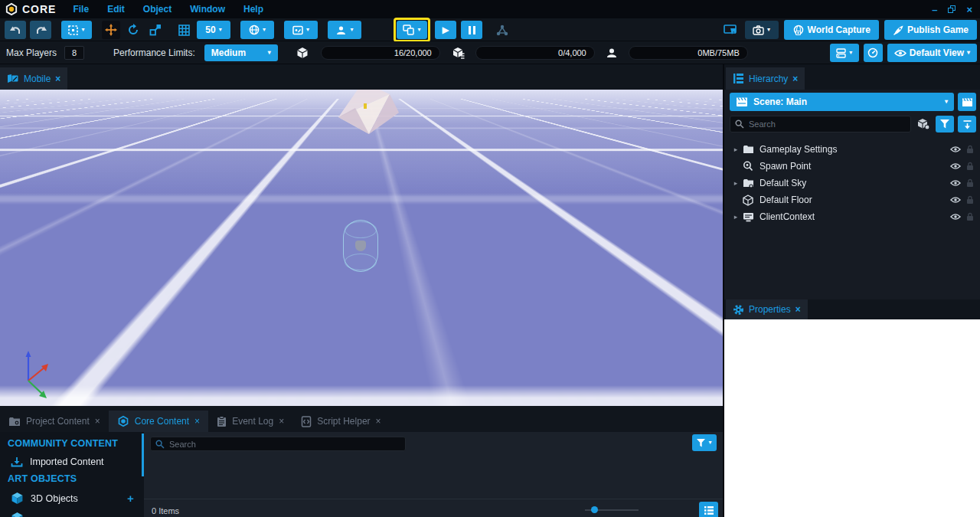 The height and width of the screenshot is (517, 980). I want to click on world-capture-icon, so click(799, 31).